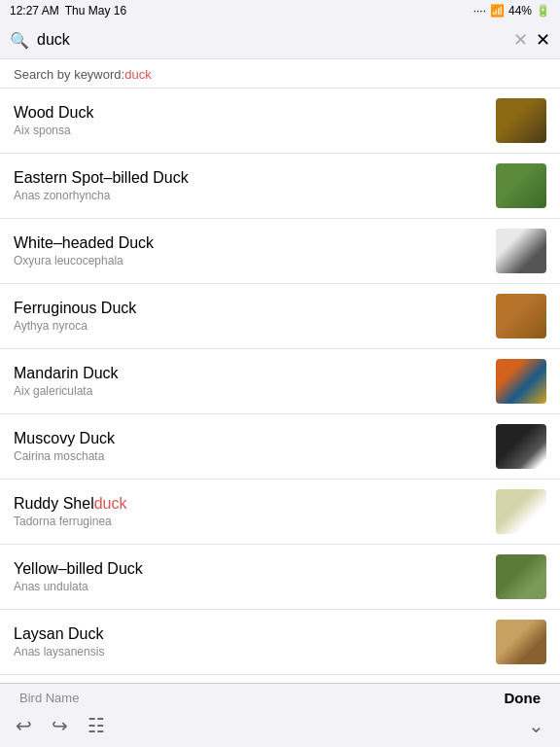  Describe the element at coordinates (49, 698) in the screenshot. I see `toolbar-label: Bird Name` at that location.